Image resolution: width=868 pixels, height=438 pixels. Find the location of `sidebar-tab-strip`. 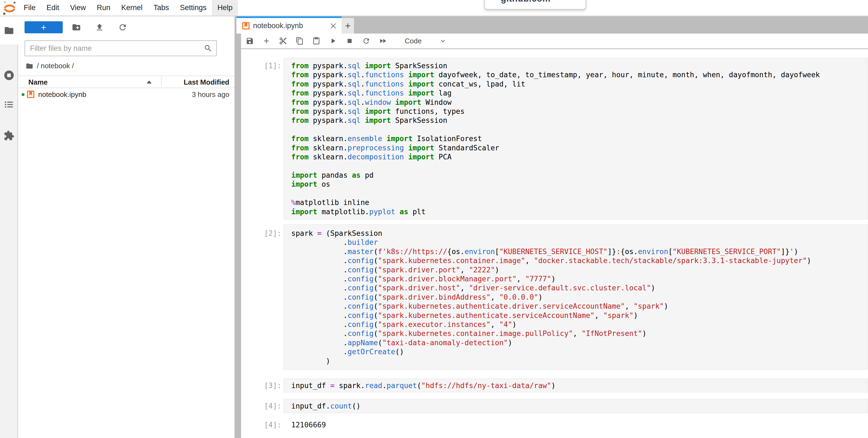

sidebar-tab-strip is located at coordinates (9, 227).